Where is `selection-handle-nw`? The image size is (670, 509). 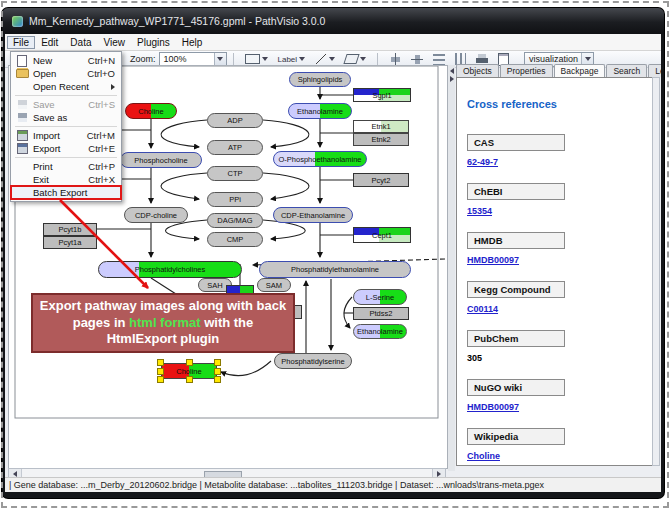 selection-handle-nw is located at coordinates (160, 362).